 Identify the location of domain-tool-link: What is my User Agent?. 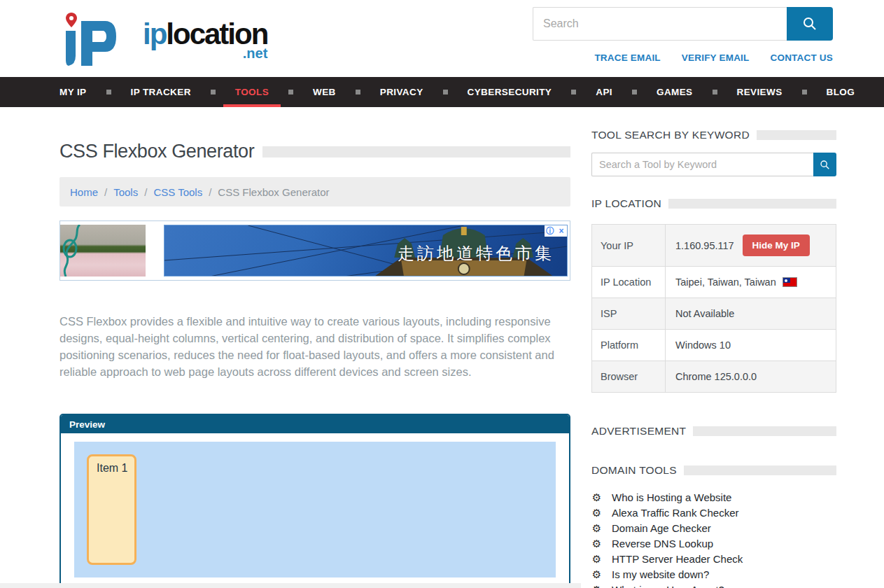
(668, 586).